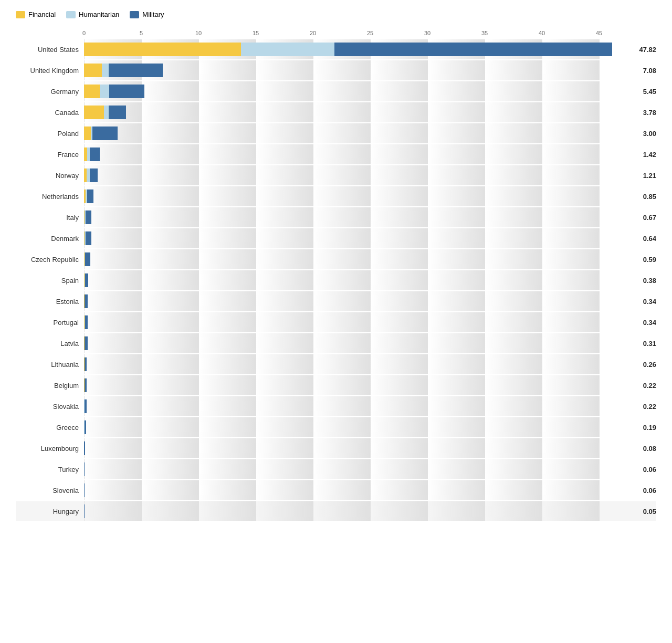 This screenshot has height=643, width=672. I want to click on bar-row: Denmark0.64, so click(336, 238).